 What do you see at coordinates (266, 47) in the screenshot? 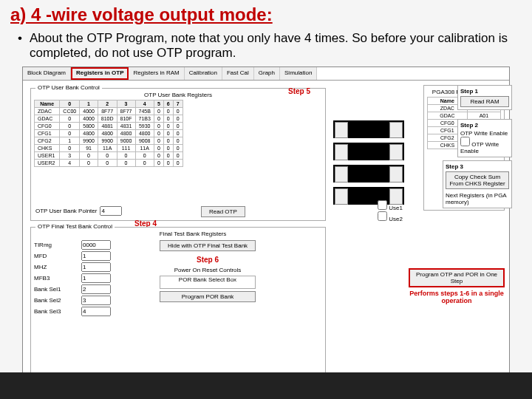
I see `intro-bullet: About the OTP Program, note that you onl…` at bounding box center [266, 47].